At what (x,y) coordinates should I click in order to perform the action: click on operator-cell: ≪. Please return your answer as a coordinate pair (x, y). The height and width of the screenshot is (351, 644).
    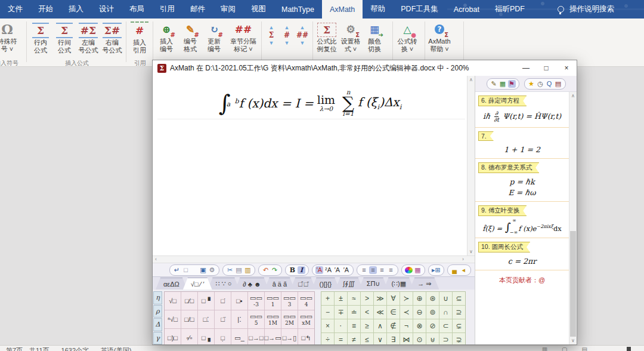
    Looking at the image, I should click on (380, 312).